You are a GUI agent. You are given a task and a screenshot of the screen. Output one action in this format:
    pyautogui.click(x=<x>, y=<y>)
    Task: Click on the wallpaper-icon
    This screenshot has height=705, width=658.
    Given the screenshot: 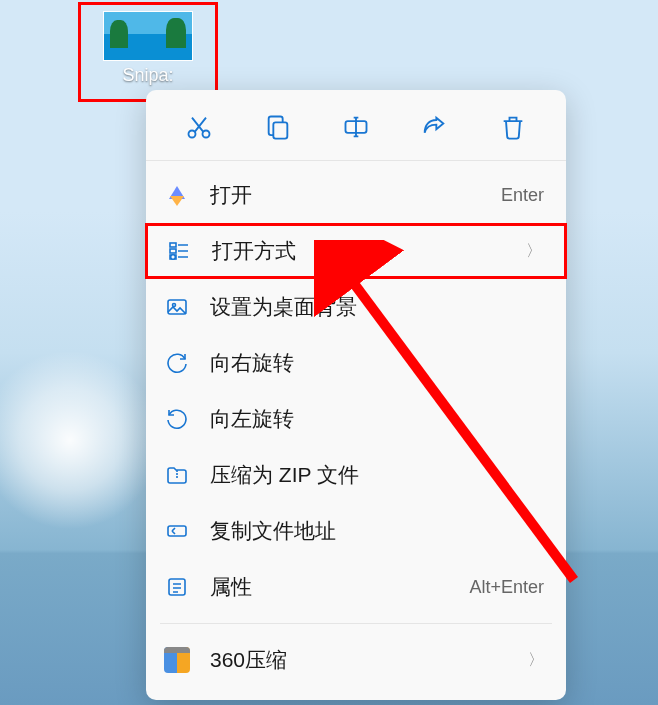 What is the action you would take?
    pyautogui.click(x=177, y=307)
    